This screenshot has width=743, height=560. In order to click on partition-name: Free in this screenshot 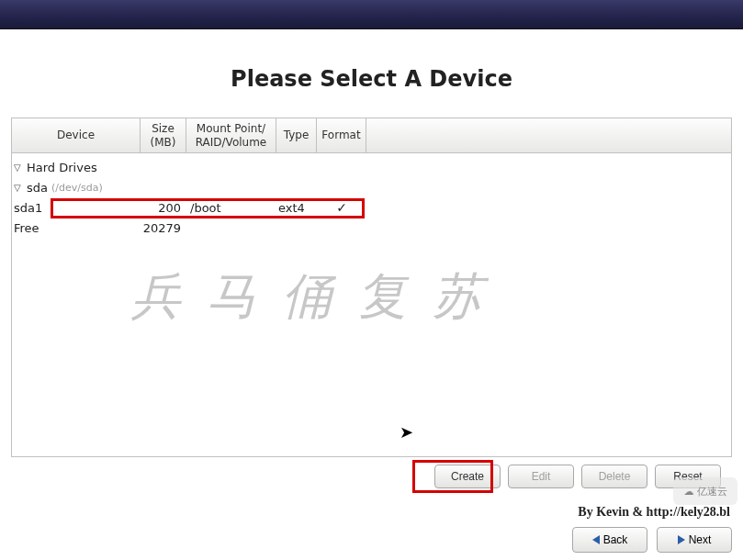, I will do `click(76, 228)`.